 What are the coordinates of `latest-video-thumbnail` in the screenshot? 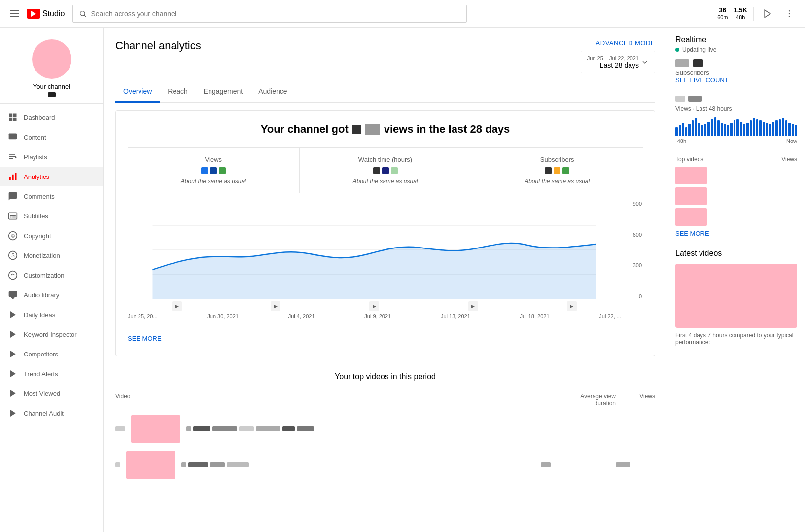 It's located at (736, 296).